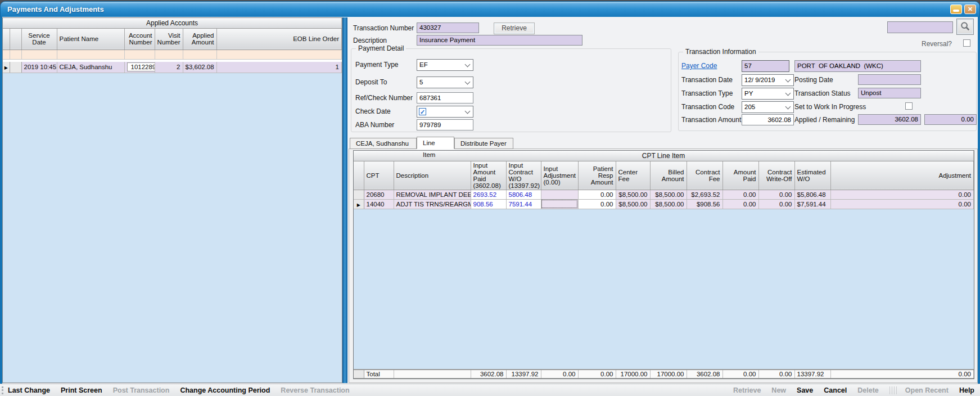 This screenshot has height=396, width=980. Describe the element at coordinates (824, 120) in the screenshot. I see `applied-remaining-label: Applied / Remaining` at that location.